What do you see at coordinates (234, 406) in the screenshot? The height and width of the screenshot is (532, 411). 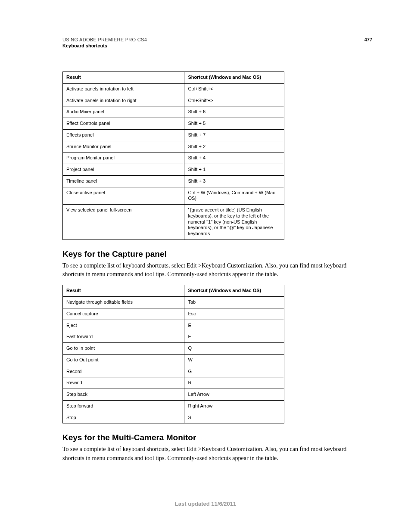 I see `cell-shortcut: Right Arrow` at bounding box center [234, 406].